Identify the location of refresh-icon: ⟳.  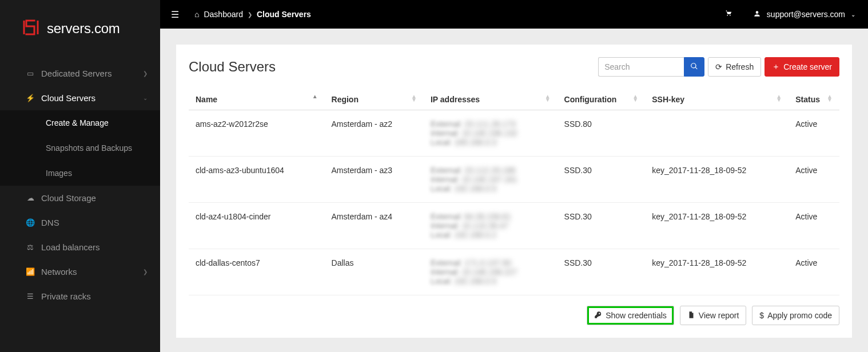
(719, 67).